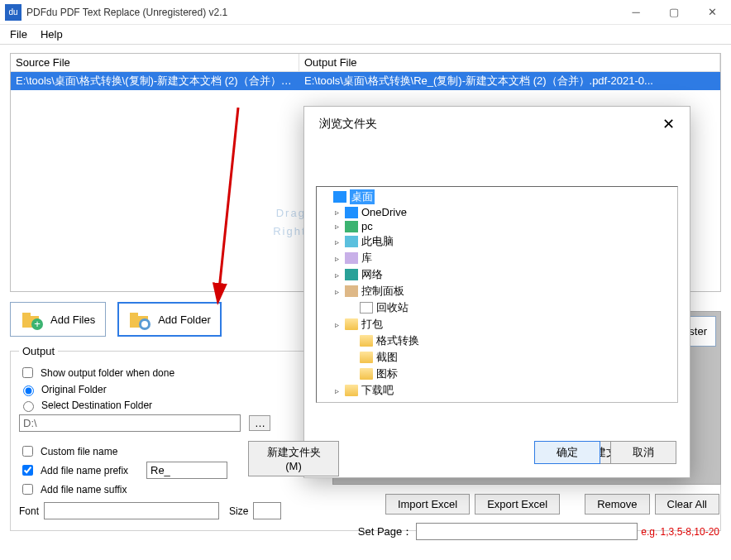 This screenshot has height=560, width=731. What do you see at coordinates (680, 532) in the screenshot?
I see `set-page-hint: e.g. 1,3,5-8,10-20` at bounding box center [680, 532].